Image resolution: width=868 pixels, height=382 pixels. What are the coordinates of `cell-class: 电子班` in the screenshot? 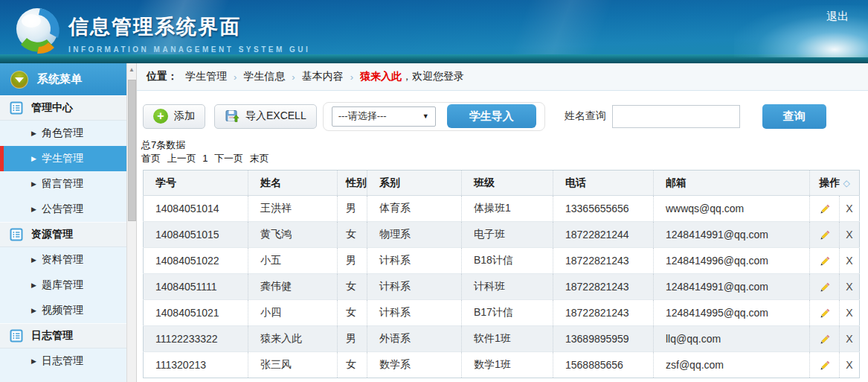 It's located at (507, 235).